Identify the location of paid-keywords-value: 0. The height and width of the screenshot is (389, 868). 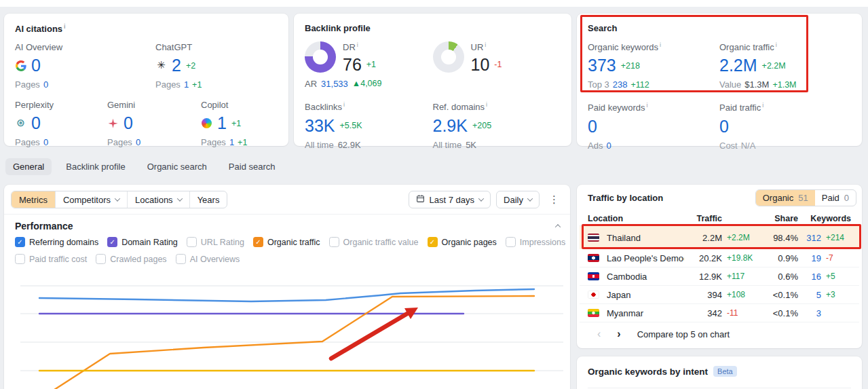
(592, 126).